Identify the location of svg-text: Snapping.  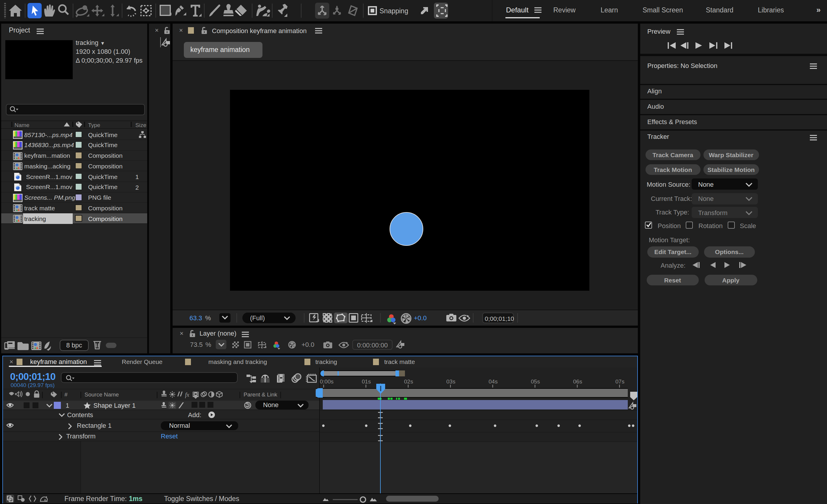
(394, 11).